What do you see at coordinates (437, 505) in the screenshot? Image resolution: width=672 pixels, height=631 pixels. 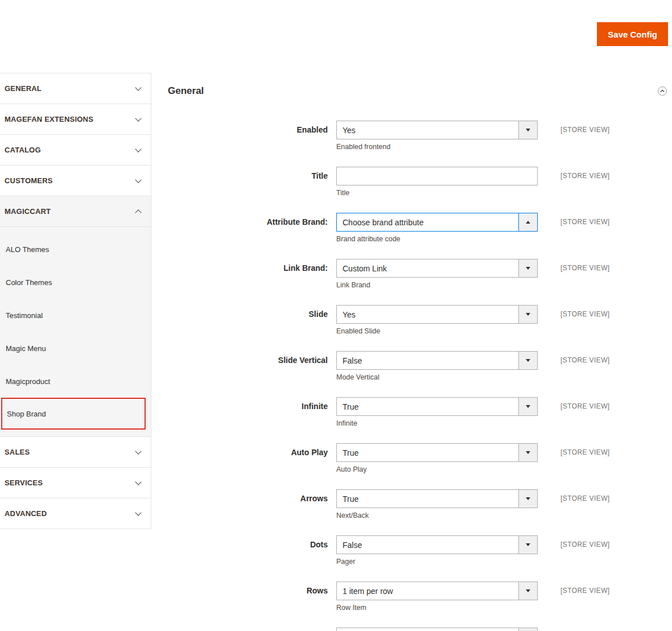 I see `field-value: TrueNext/Back` at bounding box center [437, 505].